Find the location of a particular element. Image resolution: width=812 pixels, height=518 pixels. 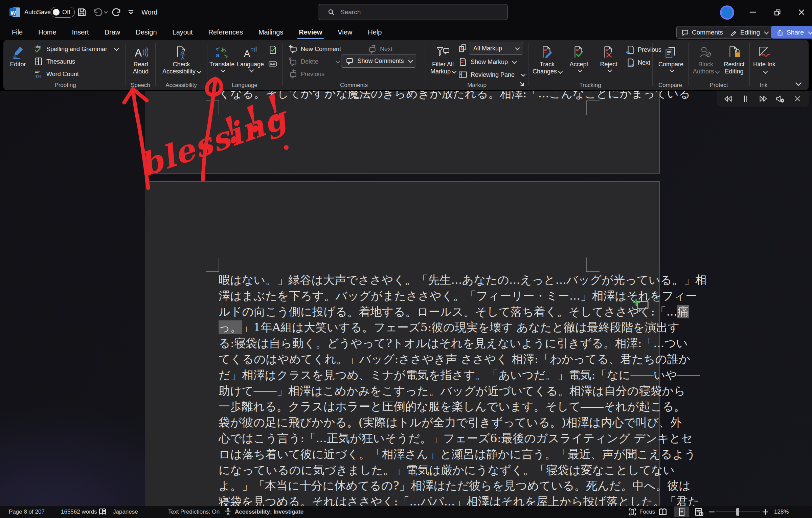

word-count-icon: 123 is located at coordinates (39, 74).